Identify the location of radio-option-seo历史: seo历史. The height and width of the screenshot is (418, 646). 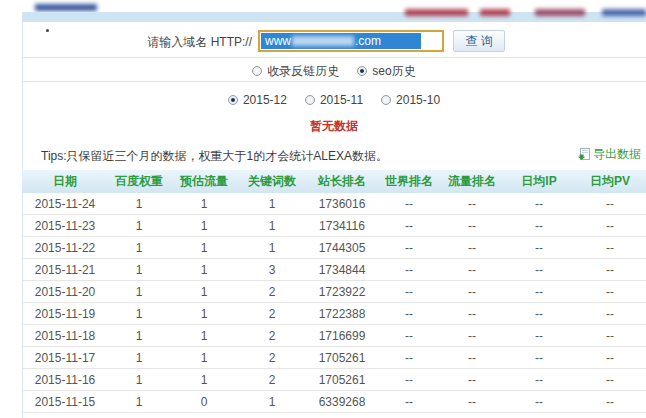
(386, 72).